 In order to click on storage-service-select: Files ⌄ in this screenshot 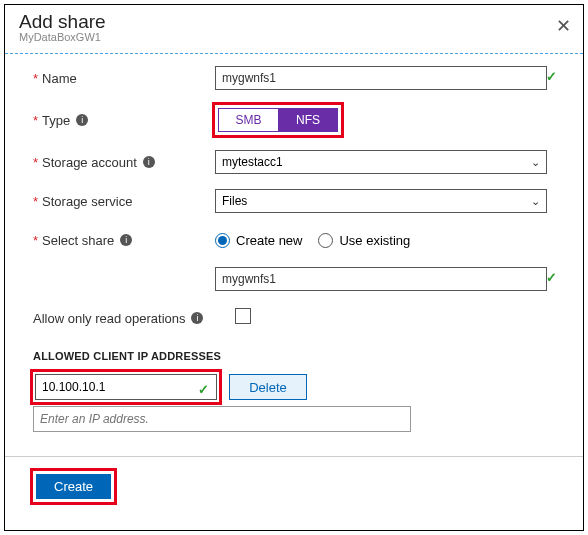, I will do `click(381, 201)`.